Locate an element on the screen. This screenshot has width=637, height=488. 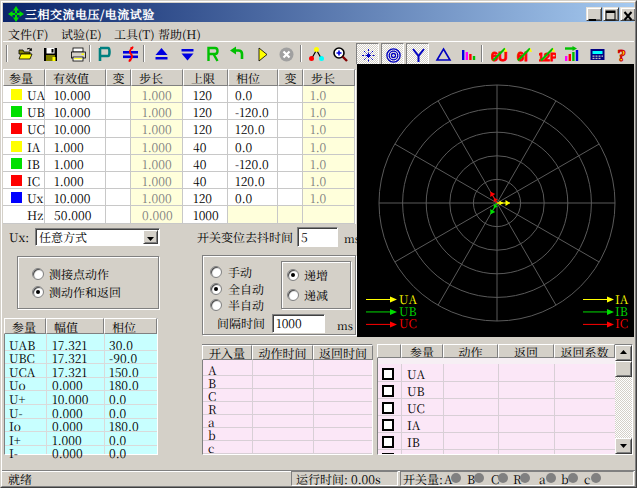
svg-text: IB is located at coordinates (622, 310).